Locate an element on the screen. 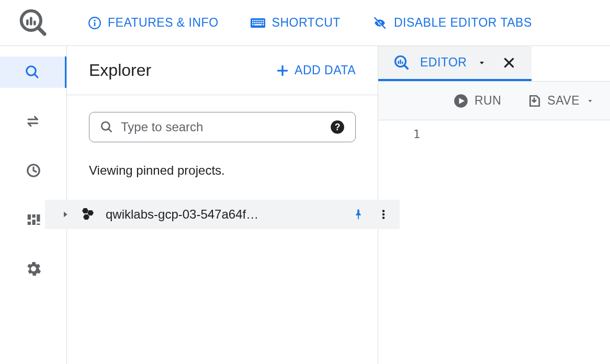 The width and height of the screenshot is (610, 364). shortcut-button: SHORTCUT is located at coordinates (295, 23).